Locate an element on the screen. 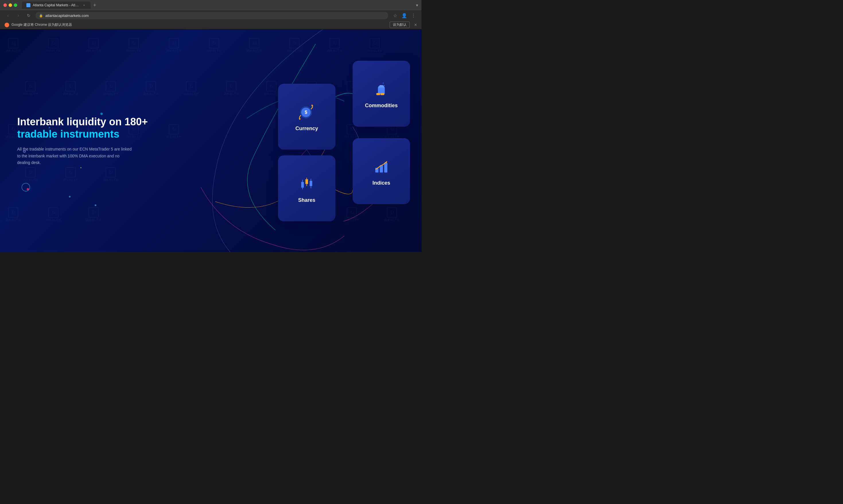 The height and width of the screenshot is (504, 843). cards-area: $ Currency is located at coordinates (330, 141).